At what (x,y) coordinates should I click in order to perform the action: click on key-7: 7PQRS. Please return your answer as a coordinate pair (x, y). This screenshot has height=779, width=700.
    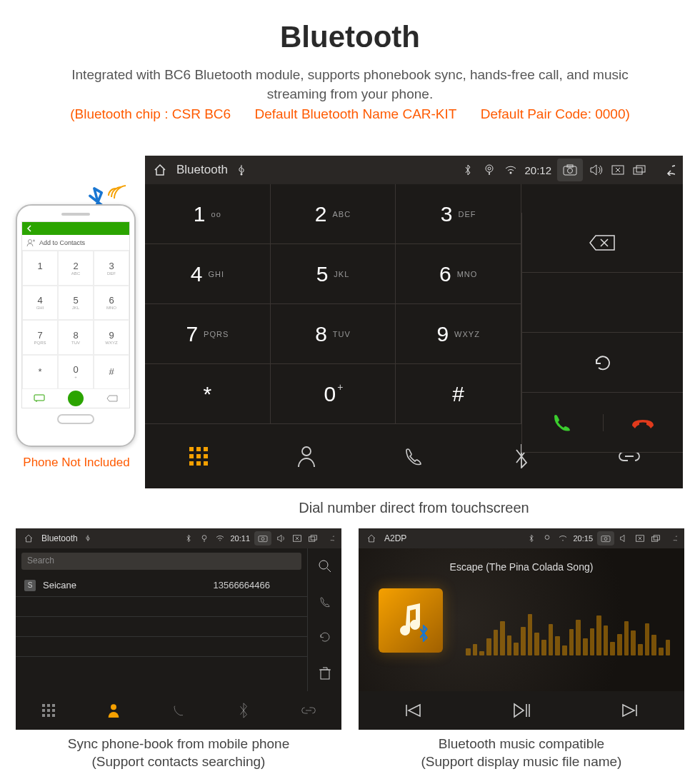
    Looking at the image, I should click on (208, 334).